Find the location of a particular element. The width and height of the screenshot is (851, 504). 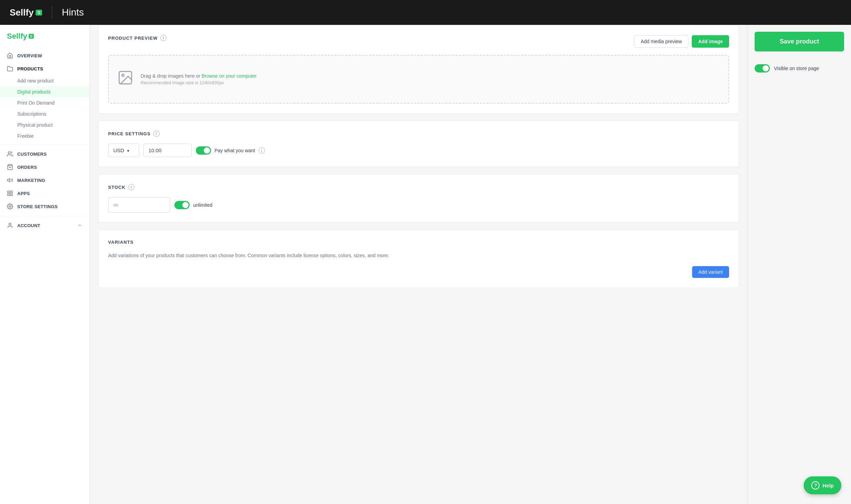

sidebar-item-customers: Customers is located at coordinates (45, 154).